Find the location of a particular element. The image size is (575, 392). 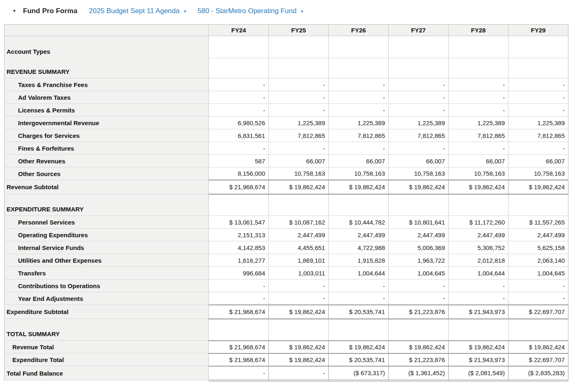

cell-other-revenues-fy24: 587 is located at coordinates (239, 161).